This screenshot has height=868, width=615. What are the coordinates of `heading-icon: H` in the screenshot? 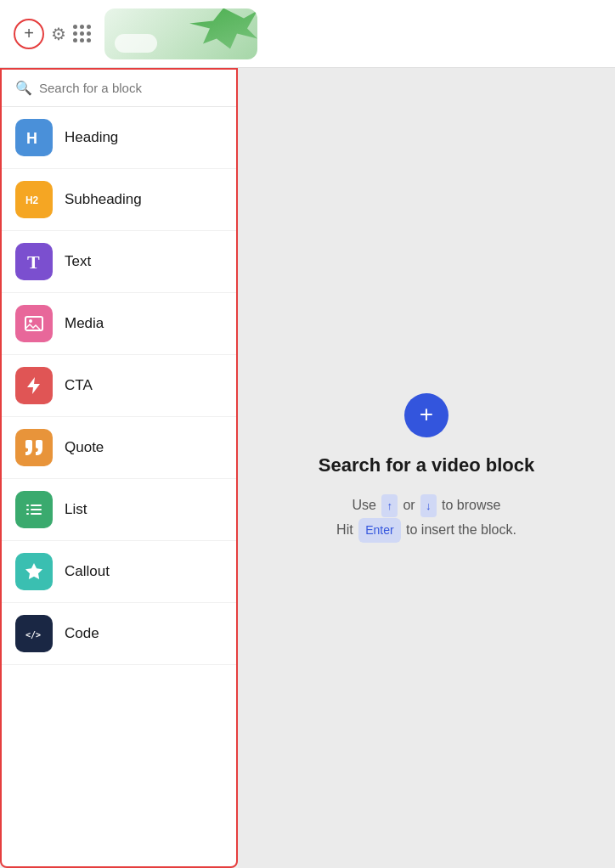 It's located at (34, 138).